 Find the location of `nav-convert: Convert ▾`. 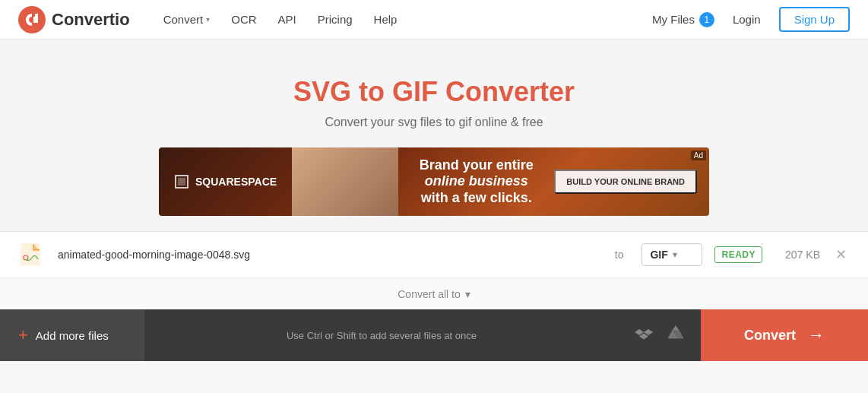

nav-convert: Convert ▾ is located at coordinates (187, 20).